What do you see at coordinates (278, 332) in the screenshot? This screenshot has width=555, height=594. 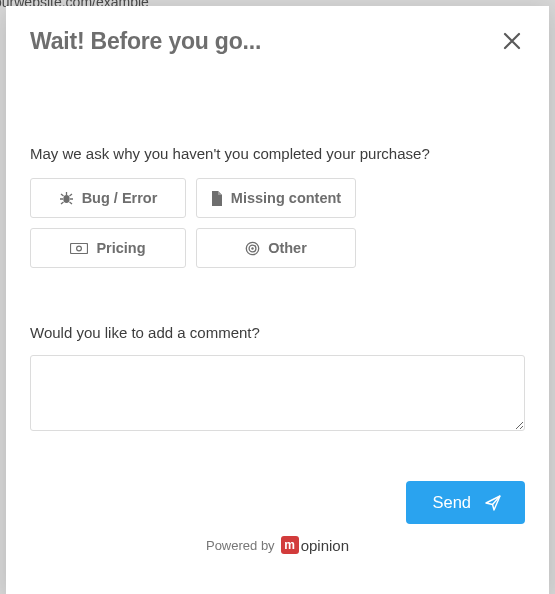 I see `comment-label: Would you like to add a comment?` at bounding box center [278, 332].